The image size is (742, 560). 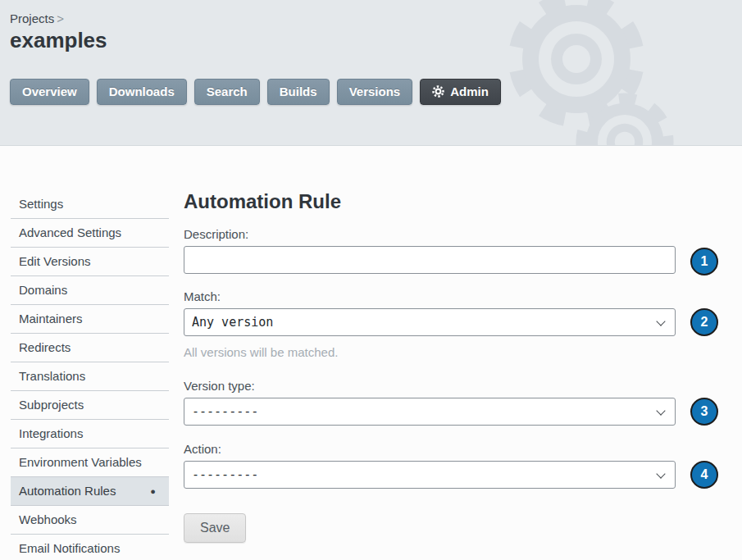 What do you see at coordinates (90, 462) in the screenshot?
I see `sidebar-item-environment-variables: Environment Variables` at bounding box center [90, 462].